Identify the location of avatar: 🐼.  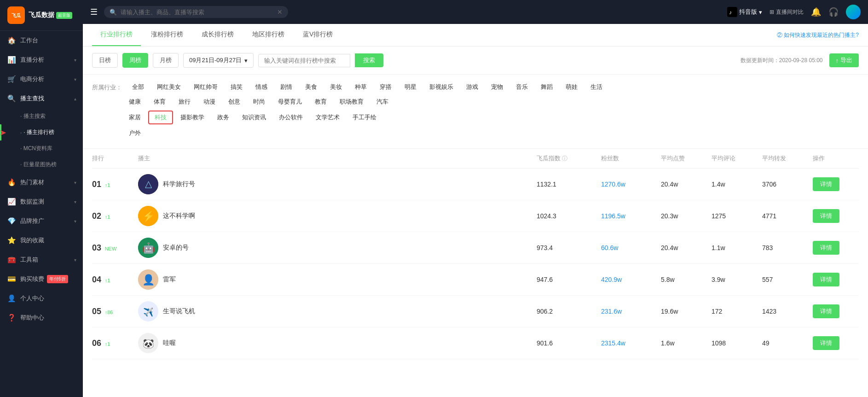
(148, 343).